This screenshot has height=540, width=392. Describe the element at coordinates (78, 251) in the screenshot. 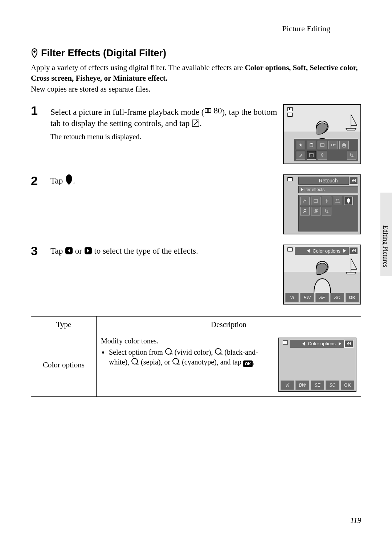

I see `step-3-text-mid: or` at that location.